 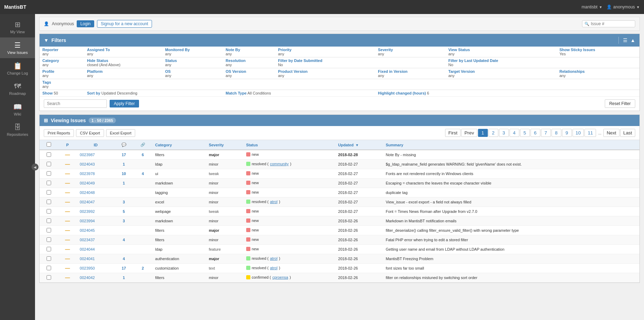 I want to click on issue-id-link: 0024047, so click(x=88, y=202).